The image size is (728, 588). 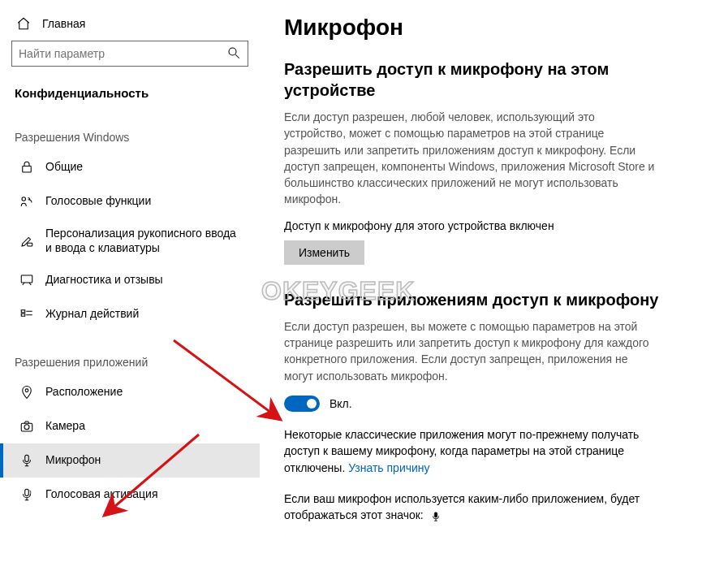 What do you see at coordinates (27, 426) in the screenshot?
I see `camera-icon` at bounding box center [27, 426].